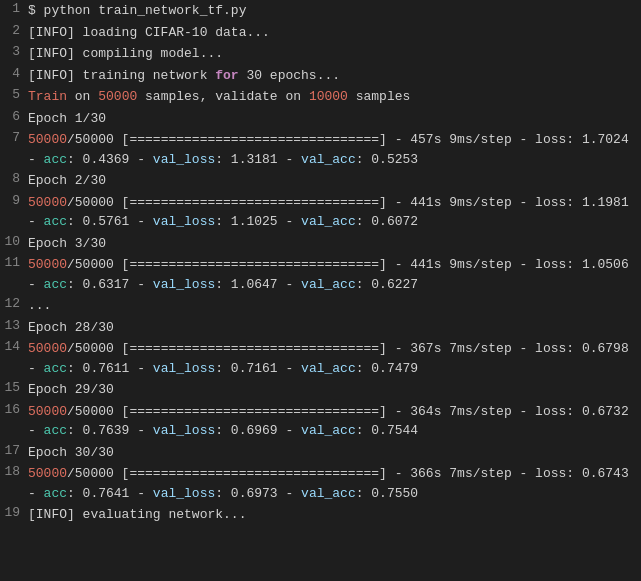  Describe the element at coordinates (14, 200) in the screenshot. I see `line-number: 9` at that location.